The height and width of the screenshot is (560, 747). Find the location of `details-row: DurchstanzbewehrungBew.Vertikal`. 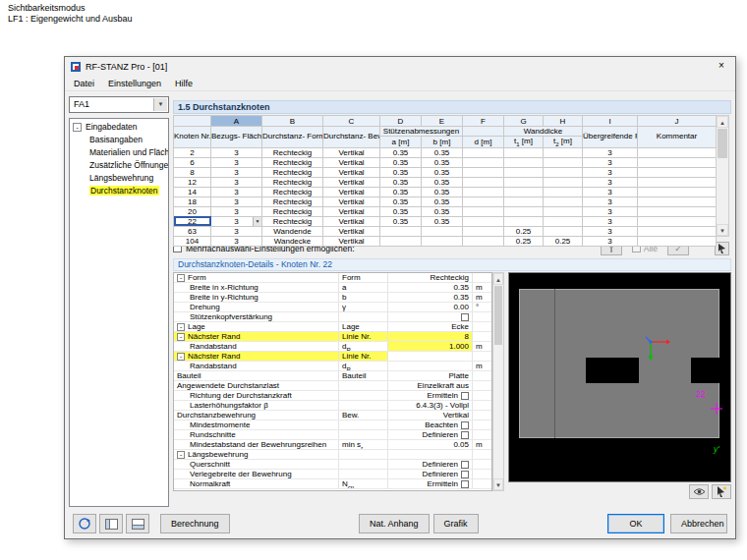

details-row: DurchstanzbewehrungBew.Vertikal is located at coordinates (332, 416).